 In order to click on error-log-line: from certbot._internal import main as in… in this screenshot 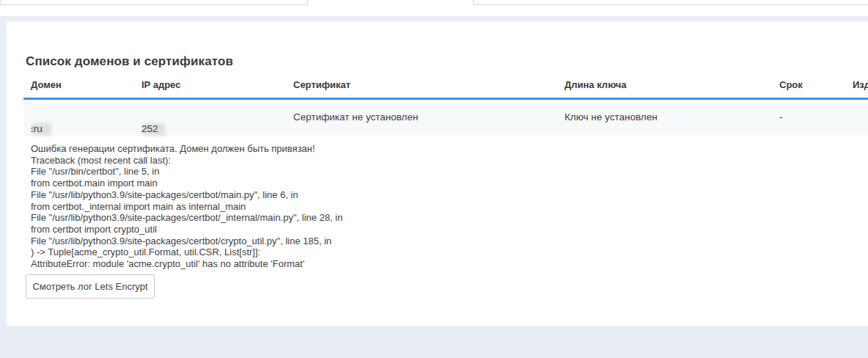, I will do `click(434, 207)`.